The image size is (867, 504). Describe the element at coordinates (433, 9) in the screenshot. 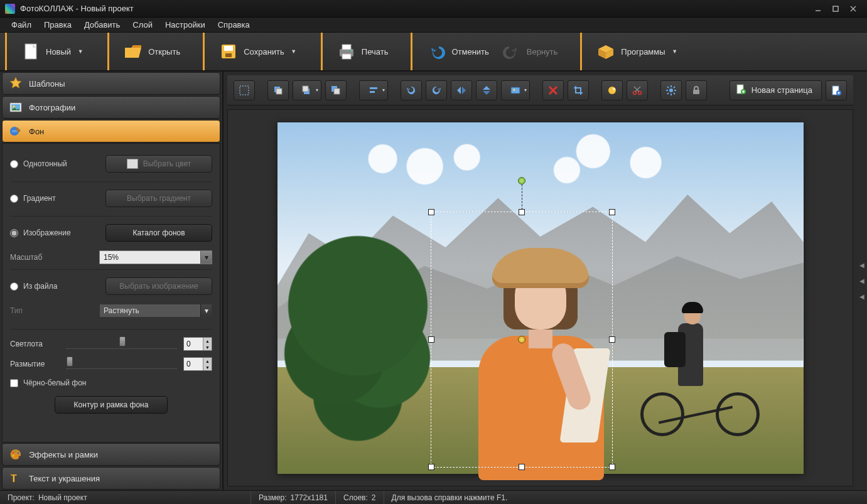

I see `title-bar: ФотоКОЛЛАЖ - Новый проект` at that location.